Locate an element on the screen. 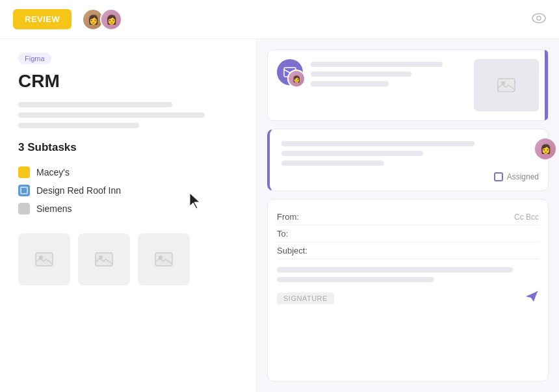  subtask-item-siemens: Siemens is located at coordinates (128, 209).